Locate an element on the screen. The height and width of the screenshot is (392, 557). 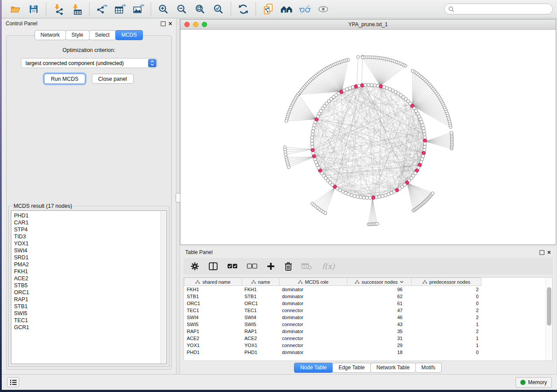
float-table-panel-icon is located at coordinates (542, 252).